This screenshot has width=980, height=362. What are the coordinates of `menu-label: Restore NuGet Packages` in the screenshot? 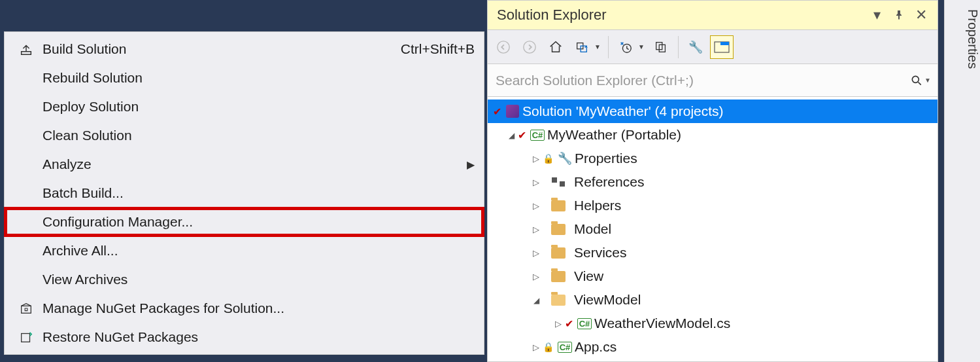 It's located at (259, 337).